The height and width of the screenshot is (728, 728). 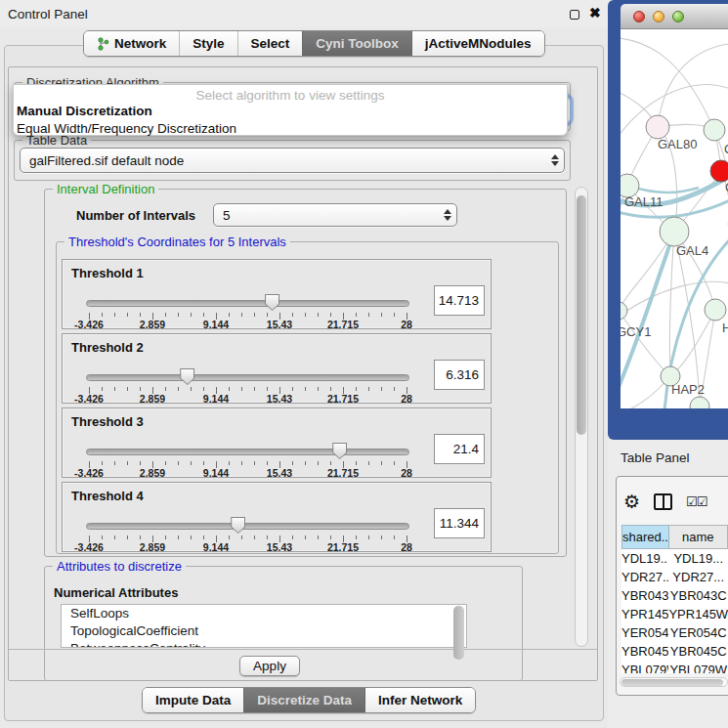 I want to click on network-node-pink, so click(x=658, y=127).